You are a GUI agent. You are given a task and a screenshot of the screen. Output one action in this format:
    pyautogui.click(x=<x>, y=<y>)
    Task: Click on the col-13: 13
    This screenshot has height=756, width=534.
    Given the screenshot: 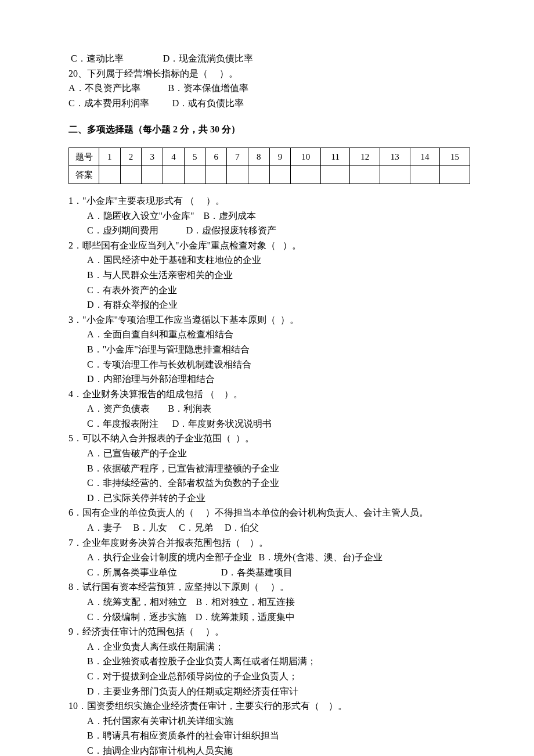 What is the action you would take?
    pyautogui.click(x=395, y=157)
    